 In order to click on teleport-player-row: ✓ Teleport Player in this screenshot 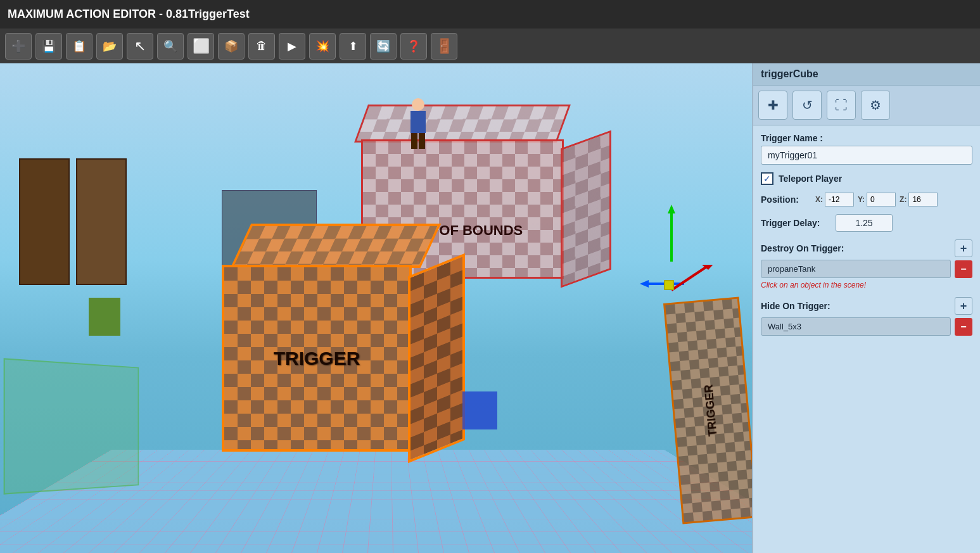, I will do `click(867, 179)`.